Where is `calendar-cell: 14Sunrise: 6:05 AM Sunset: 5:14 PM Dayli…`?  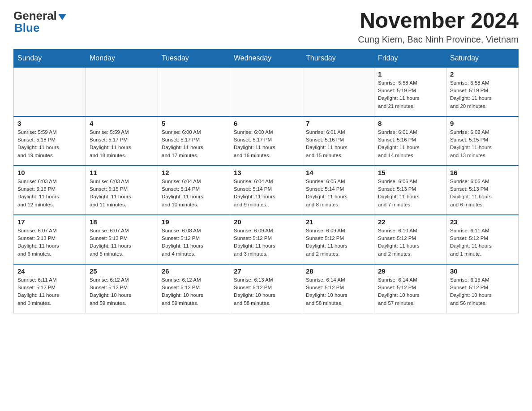
calendar-cell: 14Sunrise: 6:05 AM Sunset: 5:14 PM Dayli… is located at coordinates (339, 190).